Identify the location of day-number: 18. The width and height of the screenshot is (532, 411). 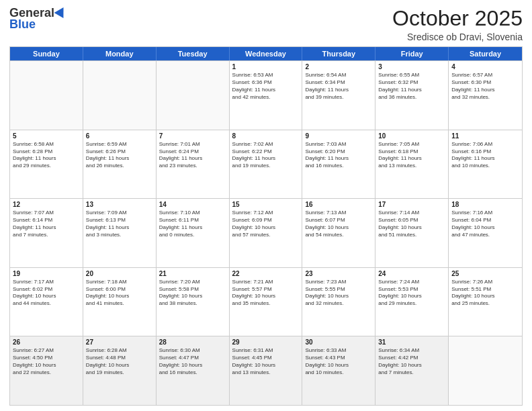
(485, 204).